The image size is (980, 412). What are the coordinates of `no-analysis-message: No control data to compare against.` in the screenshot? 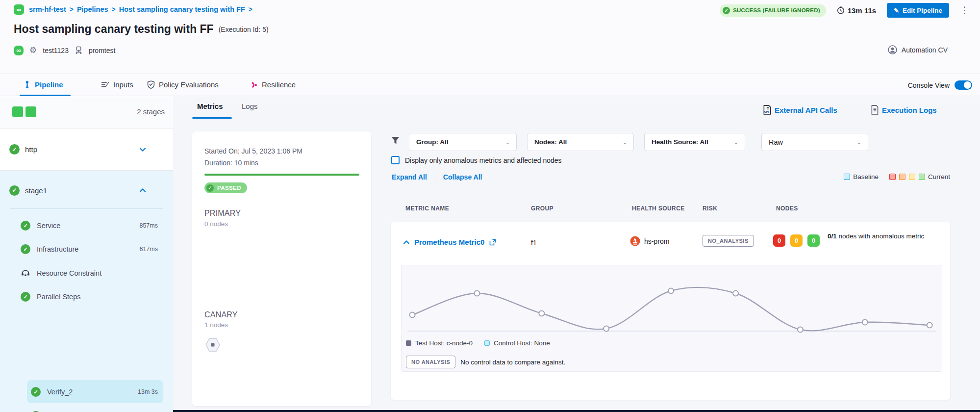 It's located at (513, 362).